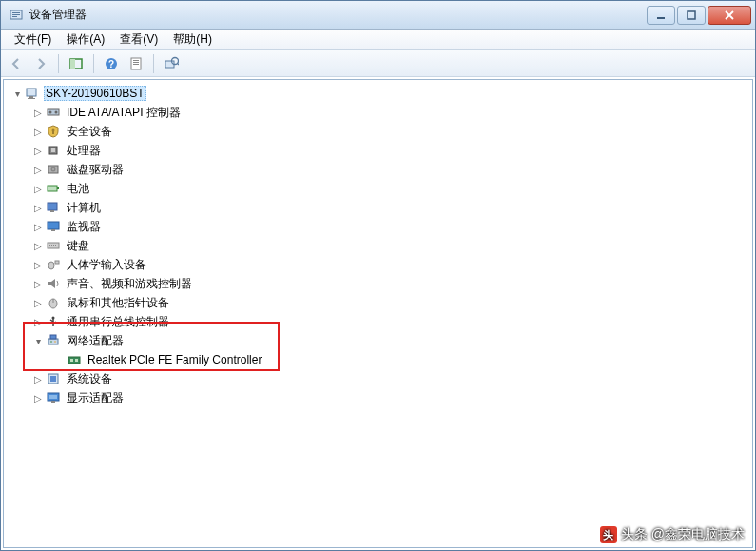 This screenshot has height=551, width=756. What do you see at coordinates (107, 265) in the screenshot?
I see `tree-item-label: 人体学输入设备` at bounding box center [107, 265].